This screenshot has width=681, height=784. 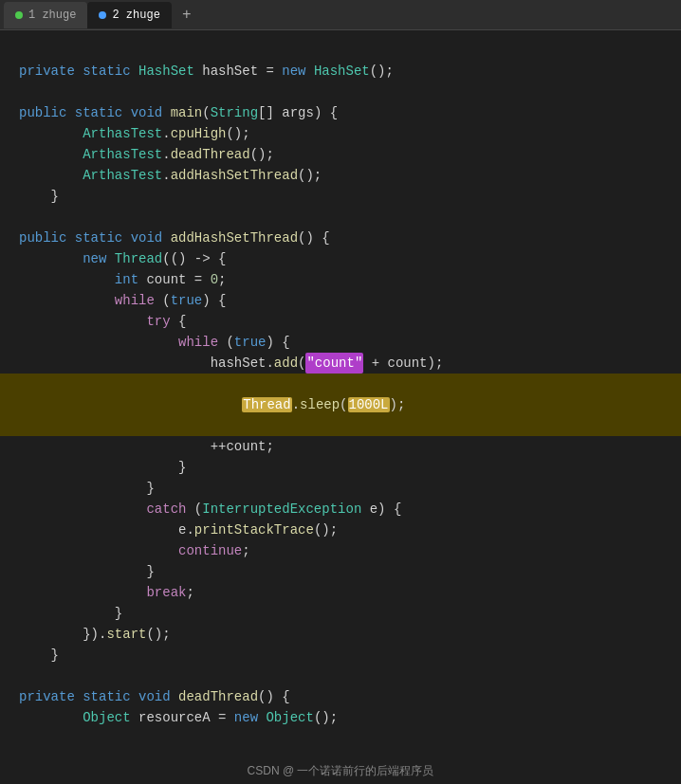 What do you see at coordinates (52, 15) in the screenshot?
I see `tab-1-label: 1 zhuge` at bounding box center [52, 15].